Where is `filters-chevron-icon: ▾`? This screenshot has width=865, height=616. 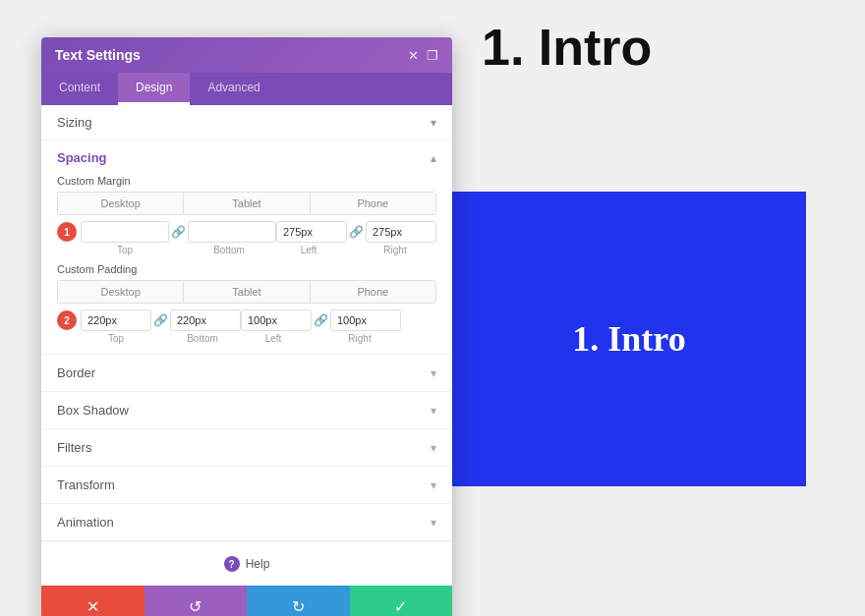 filters-chevron-icon: ▾ is located at coordinates (433, 448).